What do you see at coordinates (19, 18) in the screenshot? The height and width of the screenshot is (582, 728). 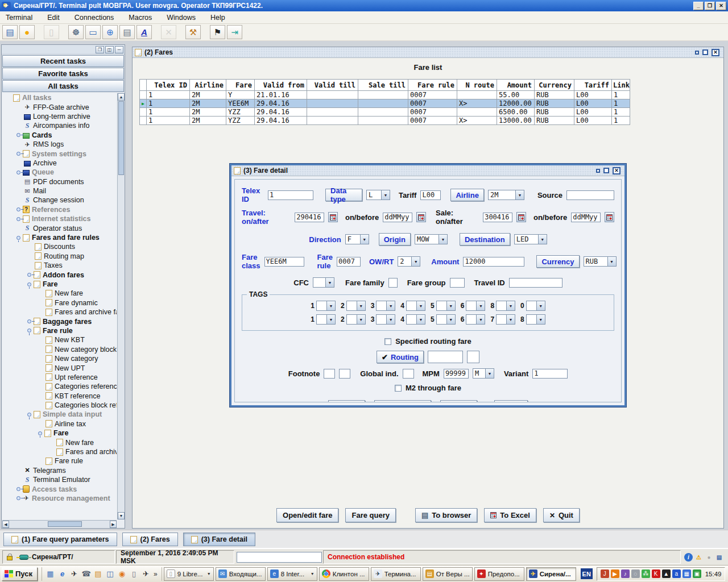 I see `menu-item-terminal: Terminal` at bounding box center [19, 18].